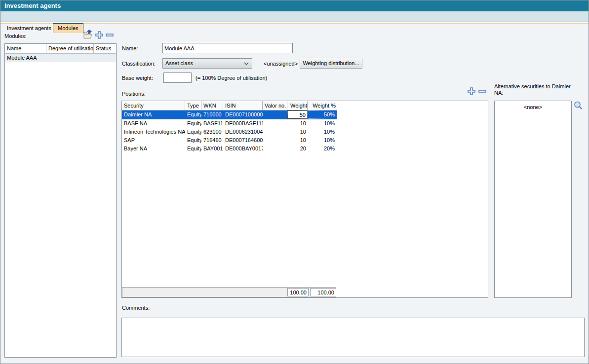 The image size is (589, 364). Describe the element at coordinates (322, 149) in the screenshot. I see `cell-weight-pct: 20%` at that location.